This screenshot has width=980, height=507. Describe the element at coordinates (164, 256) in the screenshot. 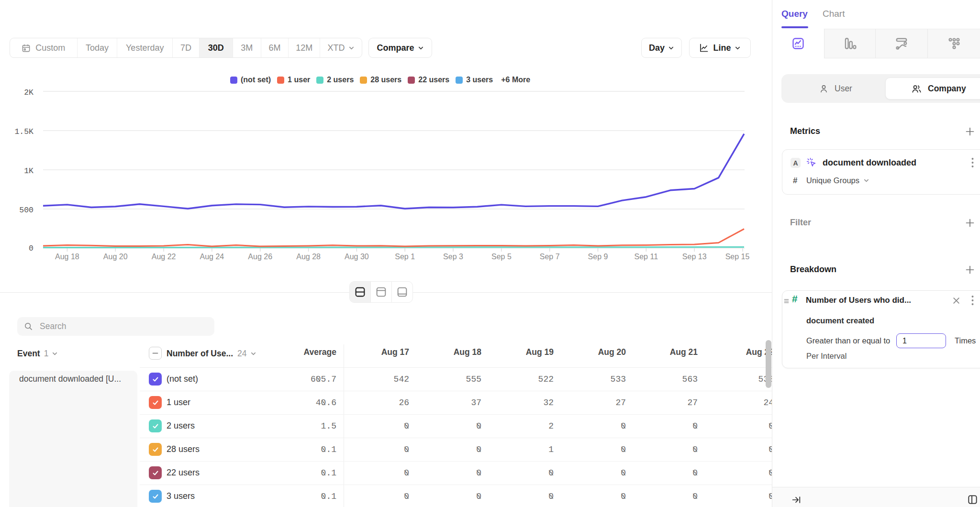

I see `svg-text: Aug 22` at that location.